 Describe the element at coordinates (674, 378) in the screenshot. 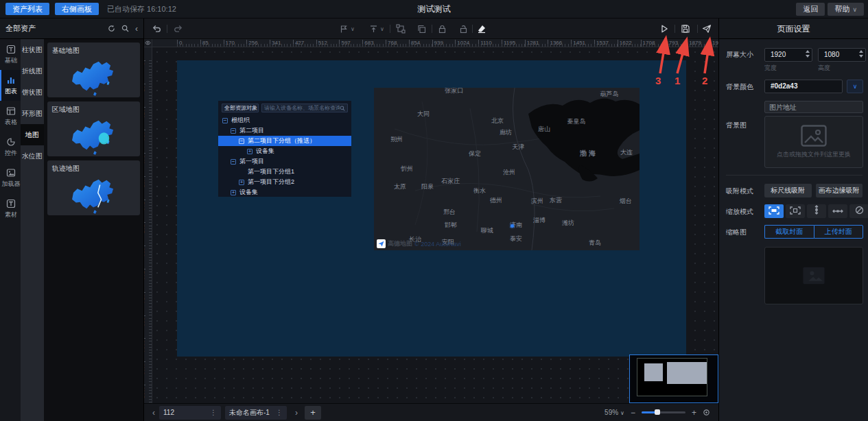

I see `minimap` at that location.